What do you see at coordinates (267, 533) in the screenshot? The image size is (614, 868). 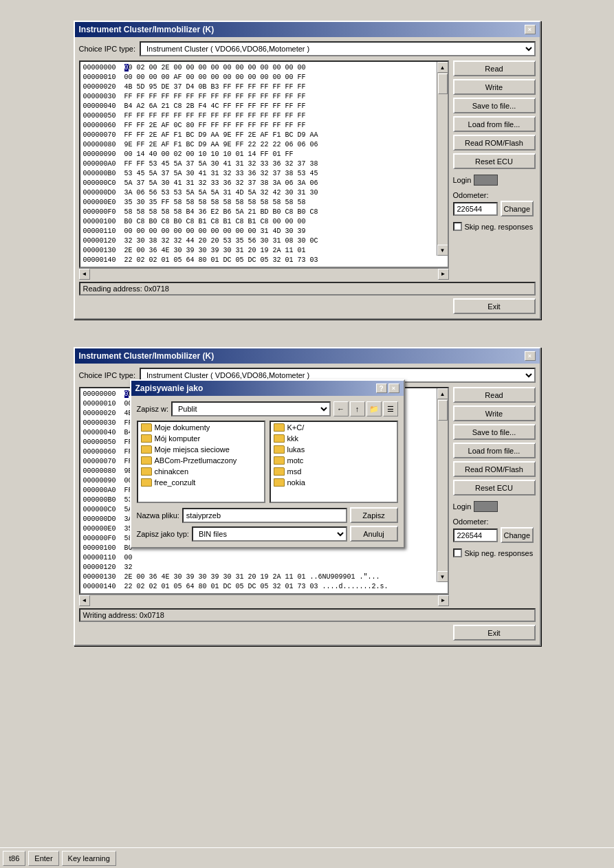 I see `save-dialog-filetype-row: Zapisz jako typ: BIN files Anuluj` at bounding box center [267, 533].